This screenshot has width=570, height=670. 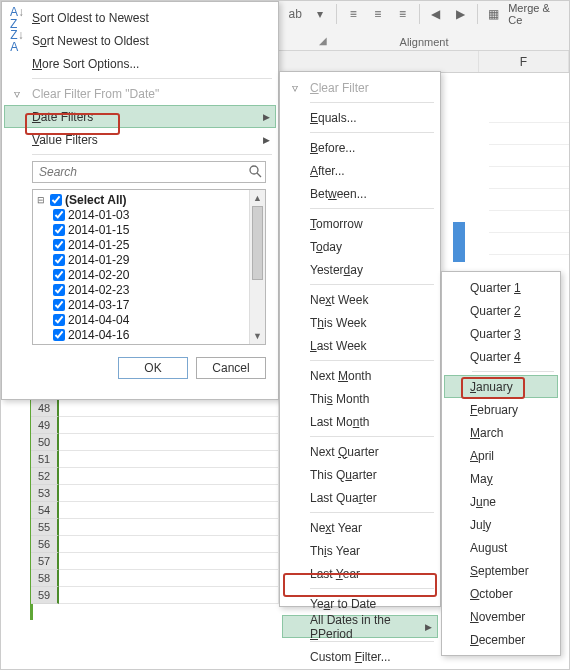 What do you see at coordinates (45, 494) in the screenshot?
I see `row-header: 53` at bounding box center [45, 494].